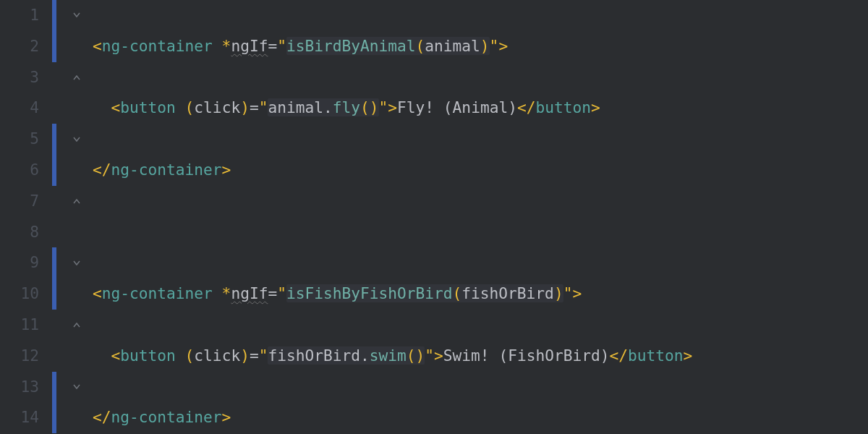 This screenshot has width=868, height=434. Describe the element at coordinates (480, 46) in the screenshot. I see `code-line: <ng-container *ngIf="isBirdByAnimal(anim…` at that location.